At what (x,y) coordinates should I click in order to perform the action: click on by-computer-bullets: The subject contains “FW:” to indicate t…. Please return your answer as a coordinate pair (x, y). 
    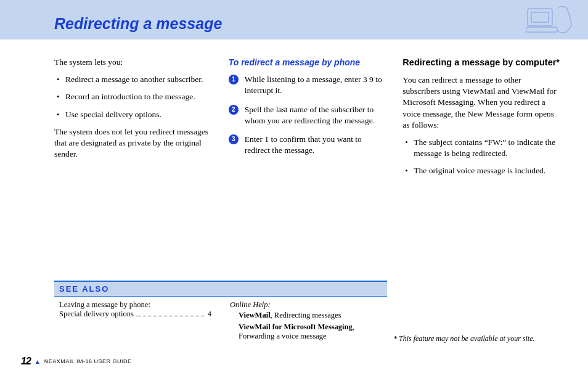
    Looking at the image, I should click on (481, 157).